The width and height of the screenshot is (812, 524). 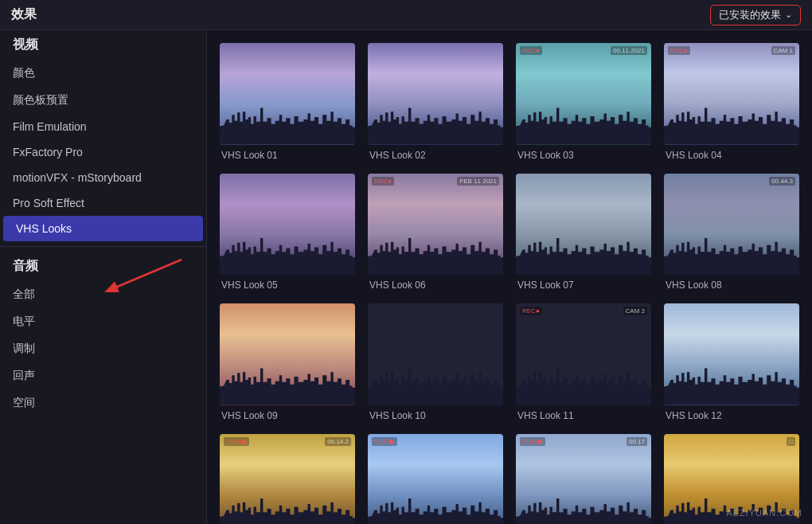 I want to click on list-item: VHS Look 01, so click(x=287, y=102).